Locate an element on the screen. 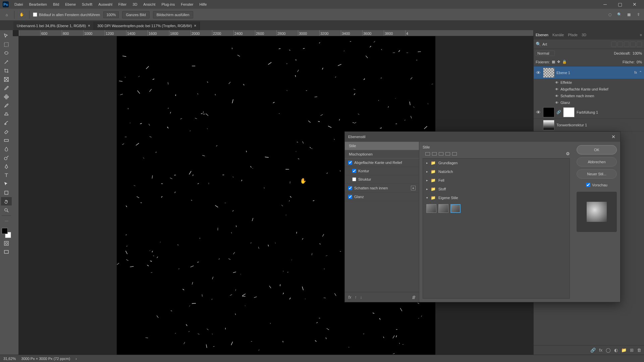 The image size is (644, 362). menu-layer: Ebene is located at coordinates (70, 4).